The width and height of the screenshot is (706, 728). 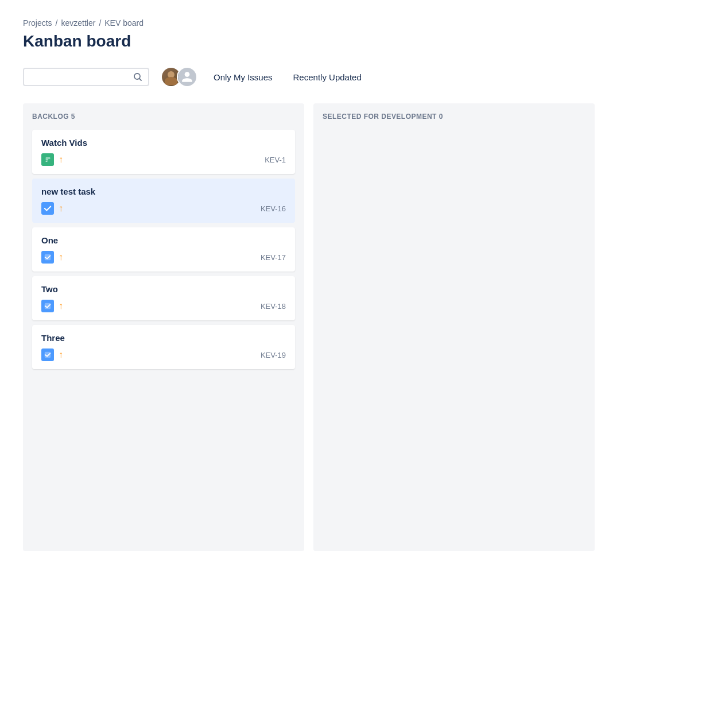 What do you see at coordinates (164, 117) in the screenshot?
I see `column-header-backlog: BACKLOG 5` at bounding box center [164, 117].